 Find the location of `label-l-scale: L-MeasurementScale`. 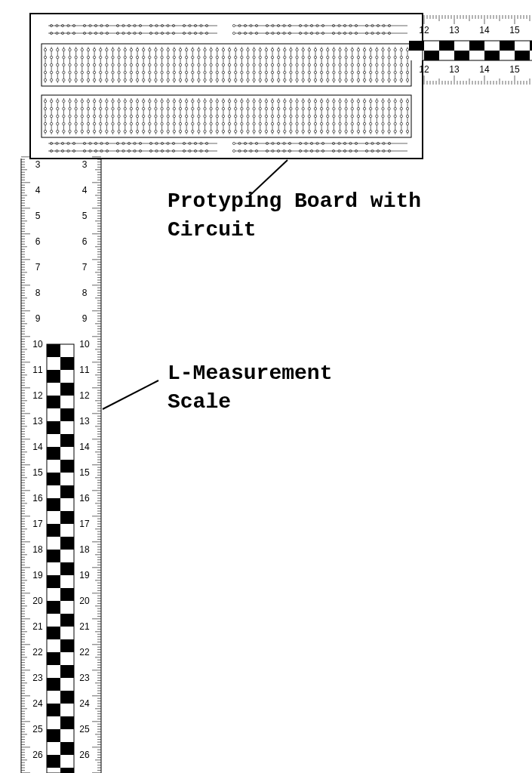

label-l-scale: L-MeasurementScale is located at coordinates (326, 388).